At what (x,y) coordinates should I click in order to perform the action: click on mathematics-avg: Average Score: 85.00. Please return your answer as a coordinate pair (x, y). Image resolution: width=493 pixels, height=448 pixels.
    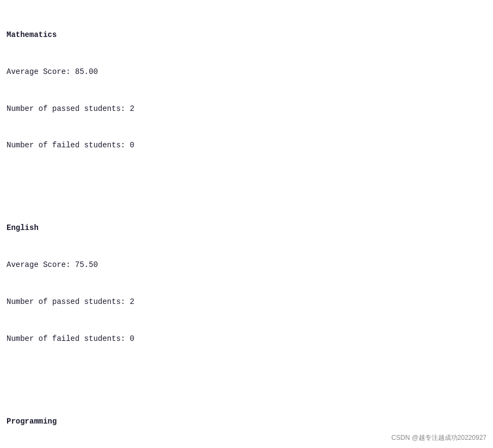
    Looking at the image, I should click on (247, 72).